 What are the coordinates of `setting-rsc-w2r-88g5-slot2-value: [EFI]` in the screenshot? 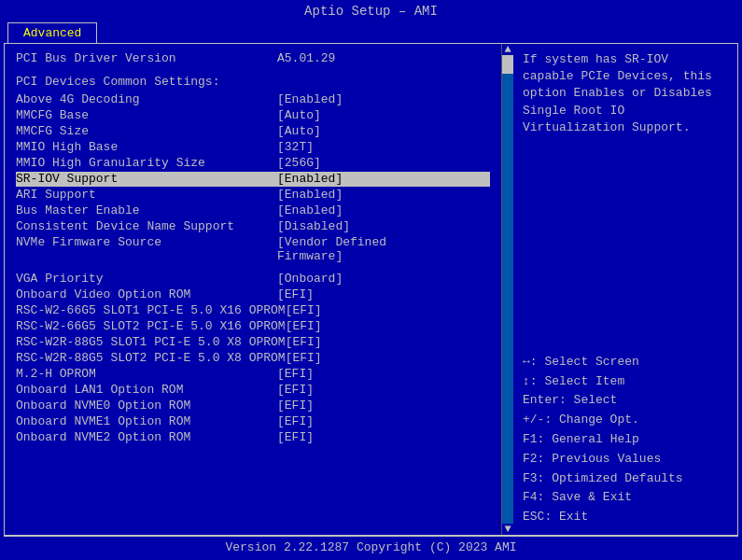 It's located at (304, 358).